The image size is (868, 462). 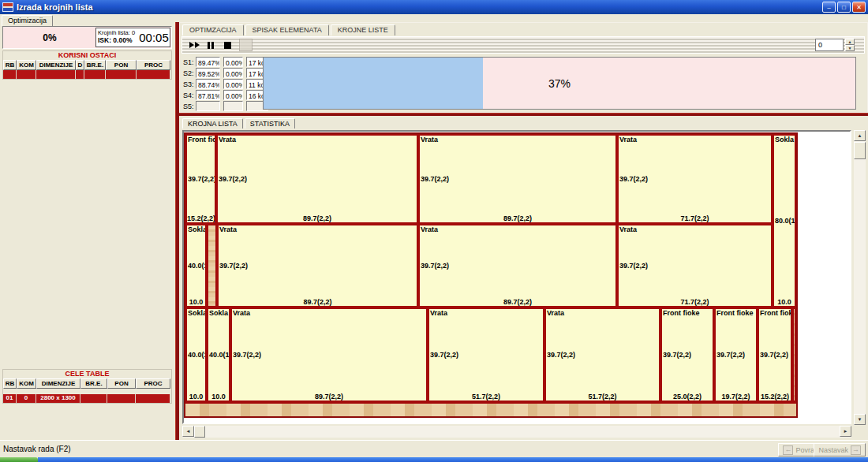 I want to click on right-tab-strip: OPTIMZACIJA SPISAK ELEMENATA KROJNE LIST…, so click(x=290, y=30).